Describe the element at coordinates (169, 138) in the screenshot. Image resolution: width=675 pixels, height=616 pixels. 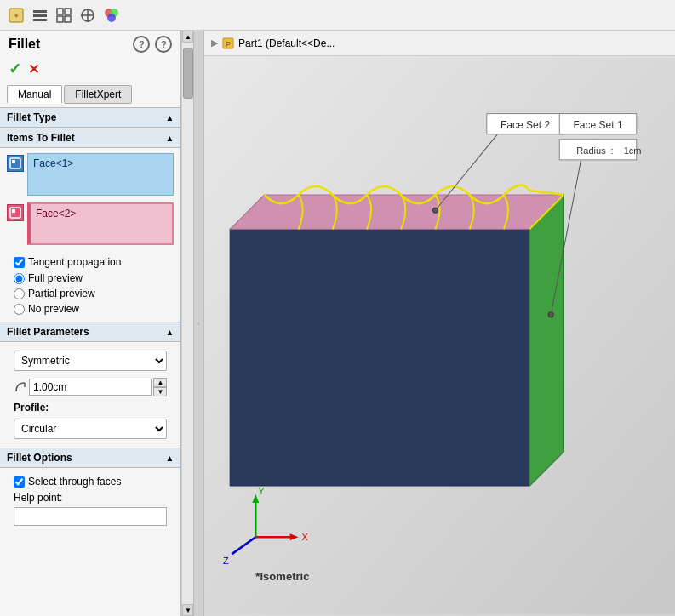
I see `items-to-fillet-collapse: ▲` at that location.